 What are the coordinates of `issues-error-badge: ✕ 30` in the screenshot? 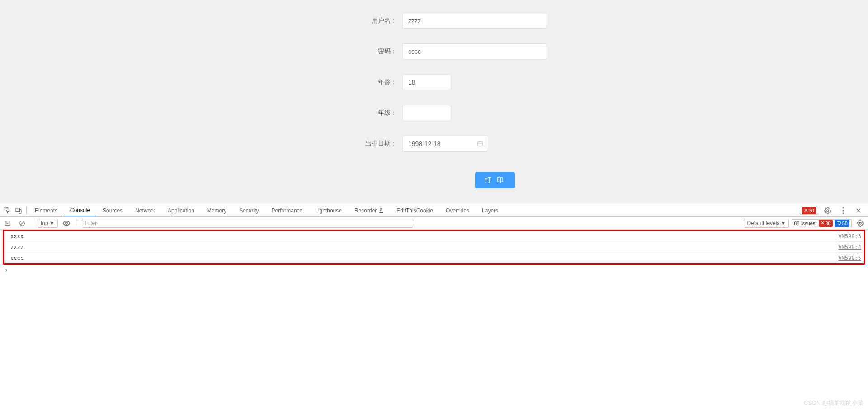 It's located at (826, 223).